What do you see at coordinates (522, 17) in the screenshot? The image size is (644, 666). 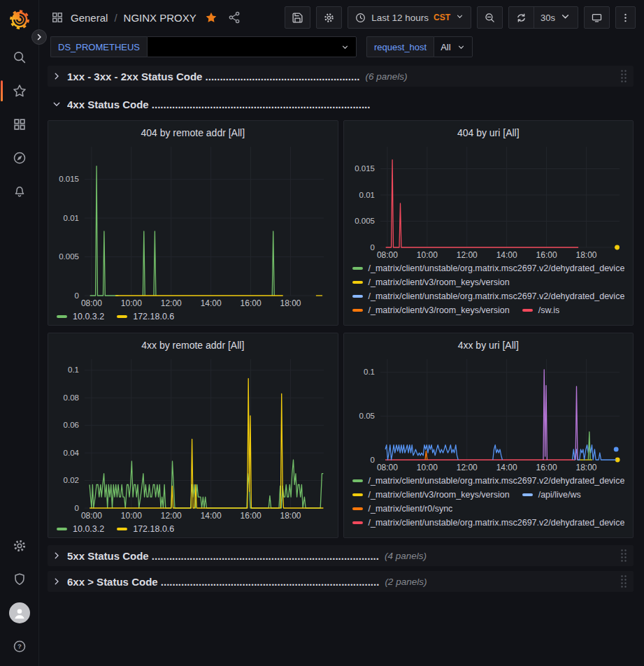 I see `refresh-button` at bounding box center [522, 17].